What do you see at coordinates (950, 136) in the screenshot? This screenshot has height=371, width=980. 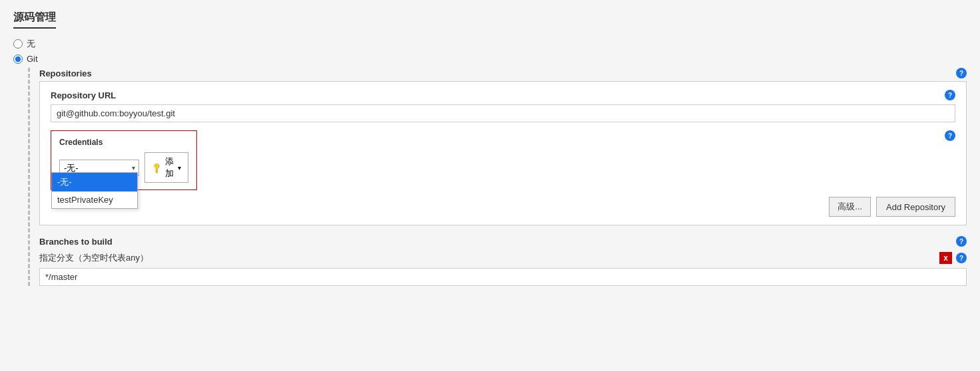 I see `credentials-help-icon: ?` at bounding box center [950, 136].